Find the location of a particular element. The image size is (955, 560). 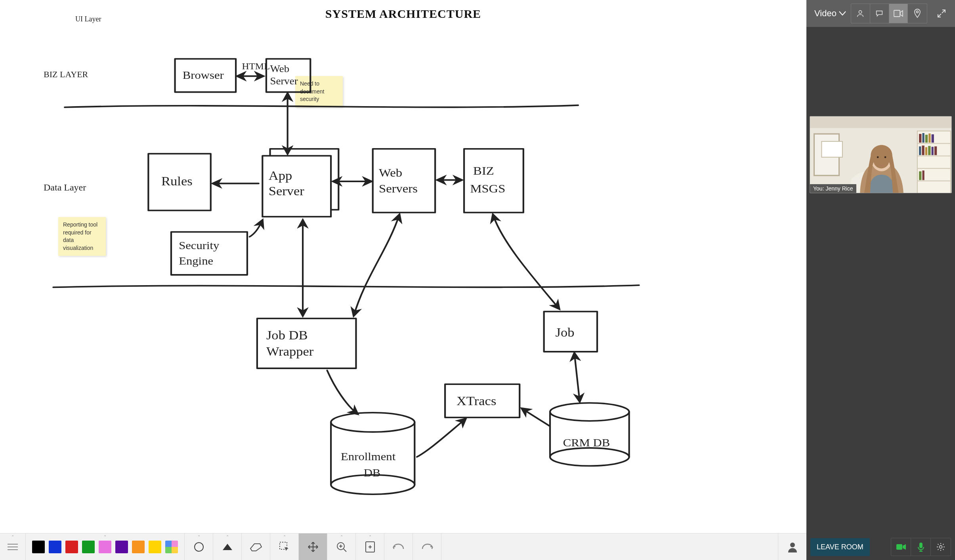

video-panel-header: Video is located at coordinates (881, 13).